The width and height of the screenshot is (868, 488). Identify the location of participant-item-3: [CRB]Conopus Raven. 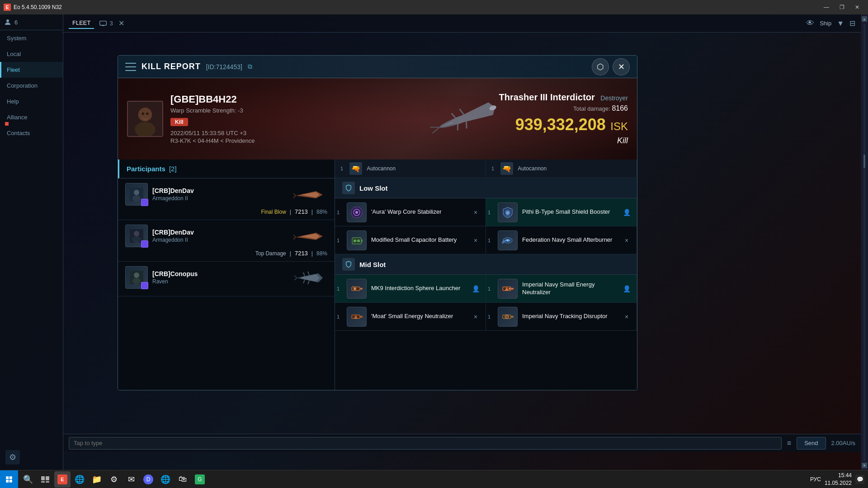
(226, 279).